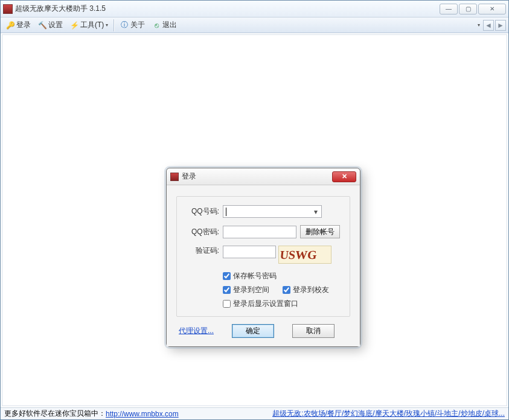  I want to click on nav-forward-button: ►, so click(501, 25).